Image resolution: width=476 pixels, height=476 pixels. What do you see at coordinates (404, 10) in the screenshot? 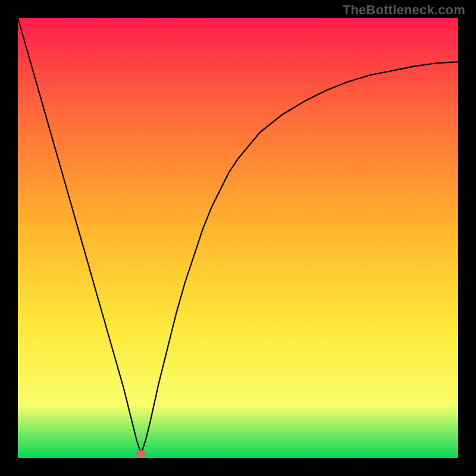
I see `watermark-text: TheBottleneck.com` at bounding box center [404, 10].